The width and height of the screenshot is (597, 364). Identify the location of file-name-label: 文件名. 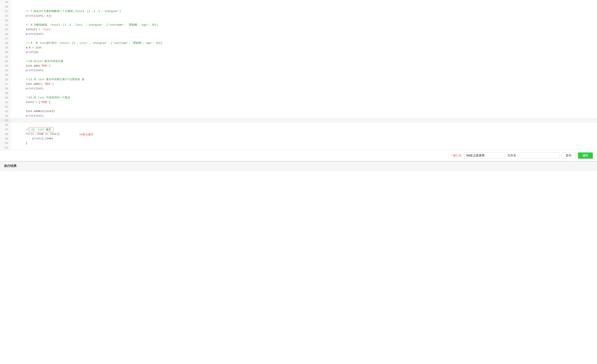
(512, 155).